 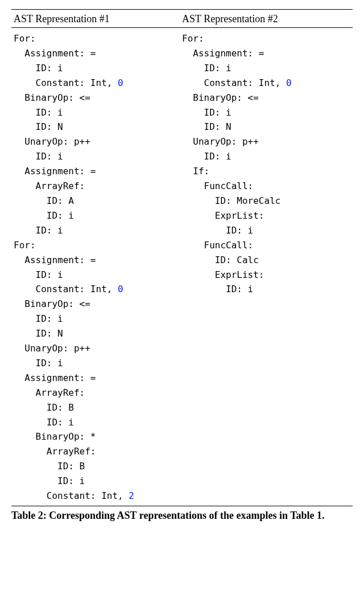 I want to click on table-caption: Table 2: Corresponding AST representatio…, so click(x=182, y=514).